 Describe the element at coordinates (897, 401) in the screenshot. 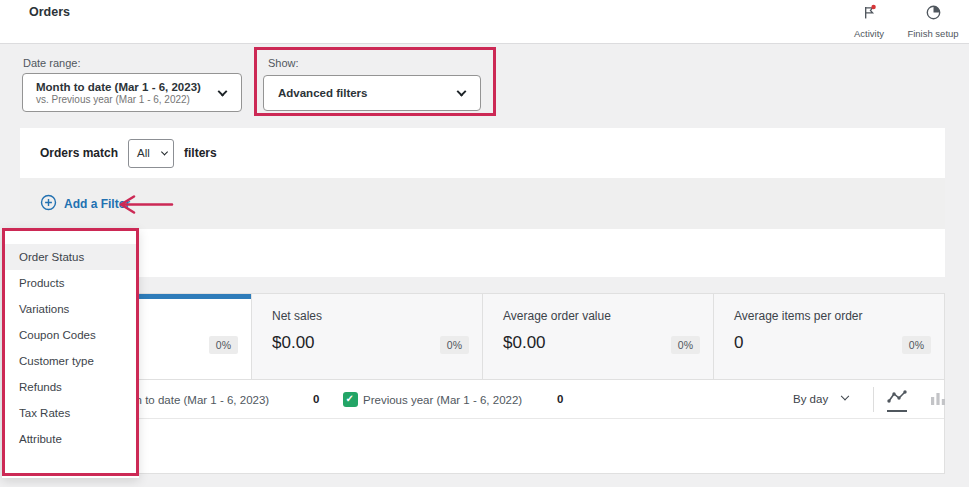

I see `line-chart-toggle-icon` at that location.